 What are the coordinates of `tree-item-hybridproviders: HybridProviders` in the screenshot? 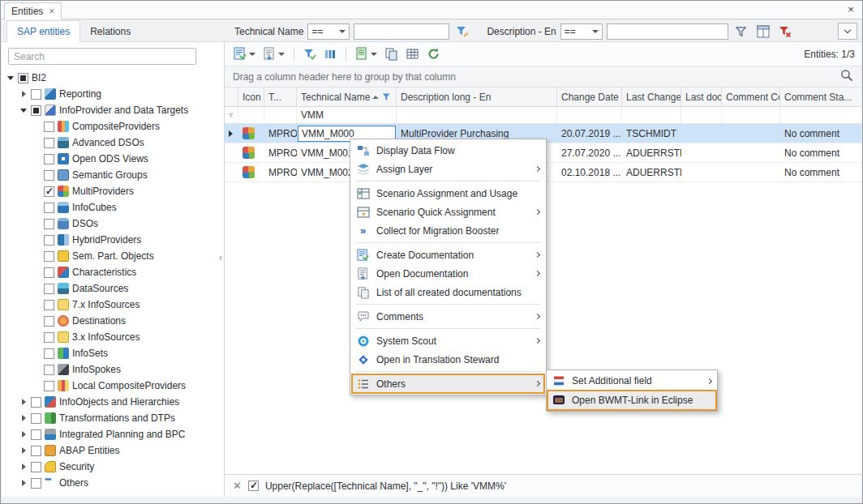 It's located at (113, 240).